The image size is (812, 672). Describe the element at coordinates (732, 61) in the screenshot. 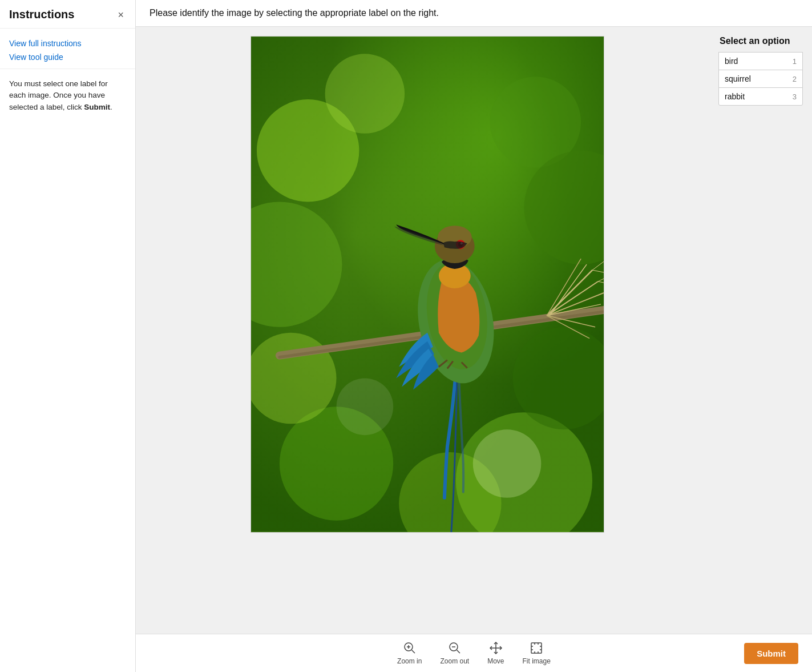

I see `option-label-bird: bird` at that location.